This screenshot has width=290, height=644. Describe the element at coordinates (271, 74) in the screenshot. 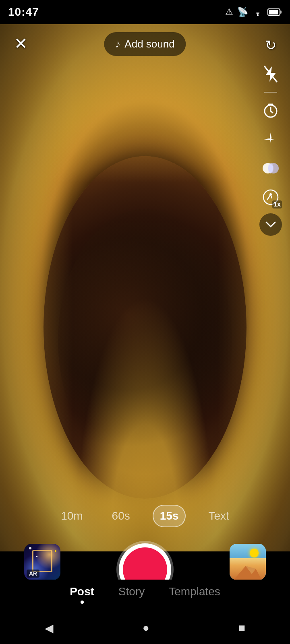

I see `flash-button` at that location.